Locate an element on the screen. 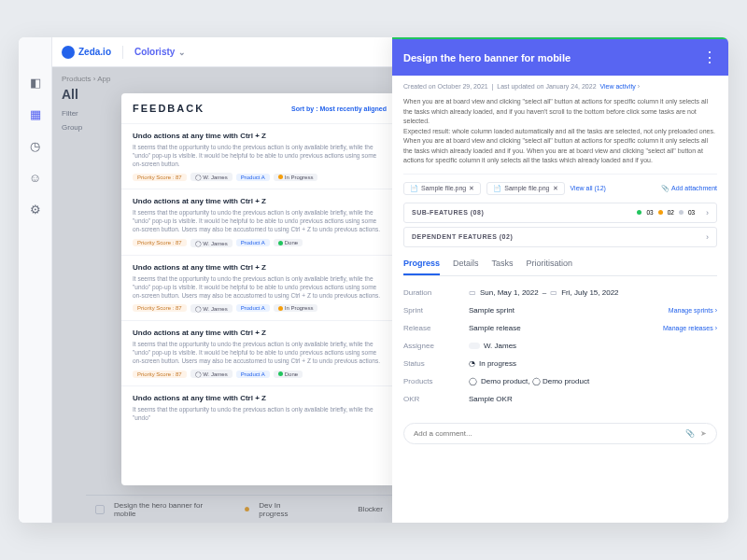  send-icon: ➤ is located at coordinates (704, 433).